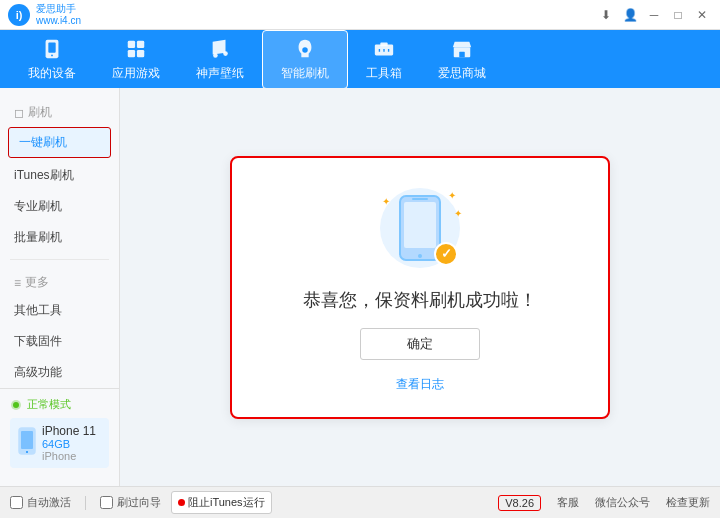  I want to click on sidebar-item-advanced: 高级功能, so click(60, 372).